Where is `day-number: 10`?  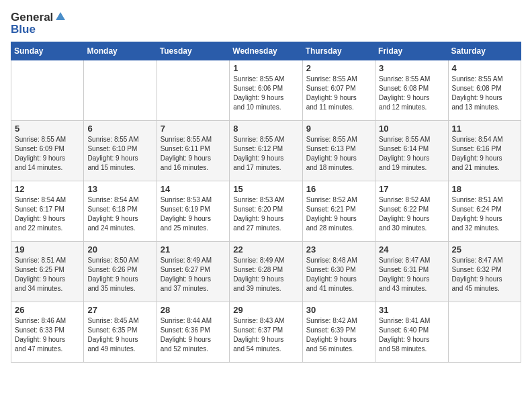
day-number: 10 is located at coordinates (411, 129).